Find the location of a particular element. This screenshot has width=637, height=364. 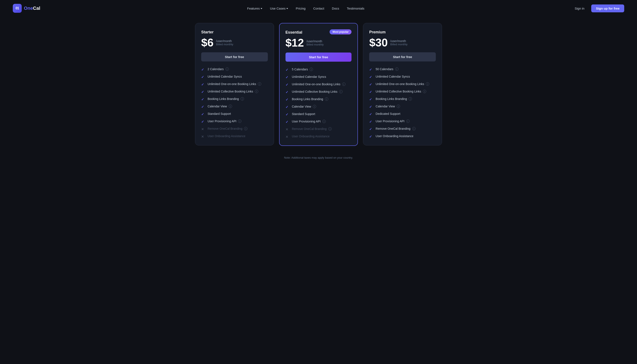

pricing-grid: Starter $6 /user/month Billed monthly St… is located at coordinates (318, 84).